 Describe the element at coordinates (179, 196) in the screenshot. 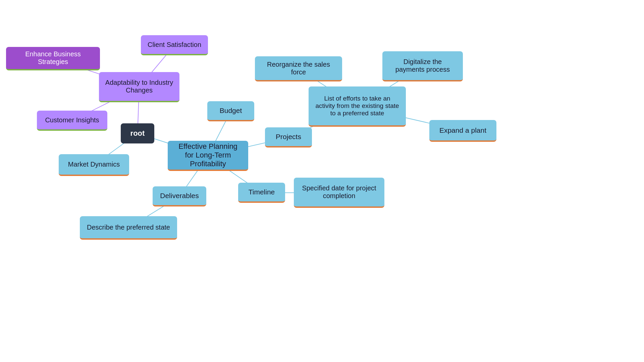

I see `deliverables-node: Deliverables` at that location.